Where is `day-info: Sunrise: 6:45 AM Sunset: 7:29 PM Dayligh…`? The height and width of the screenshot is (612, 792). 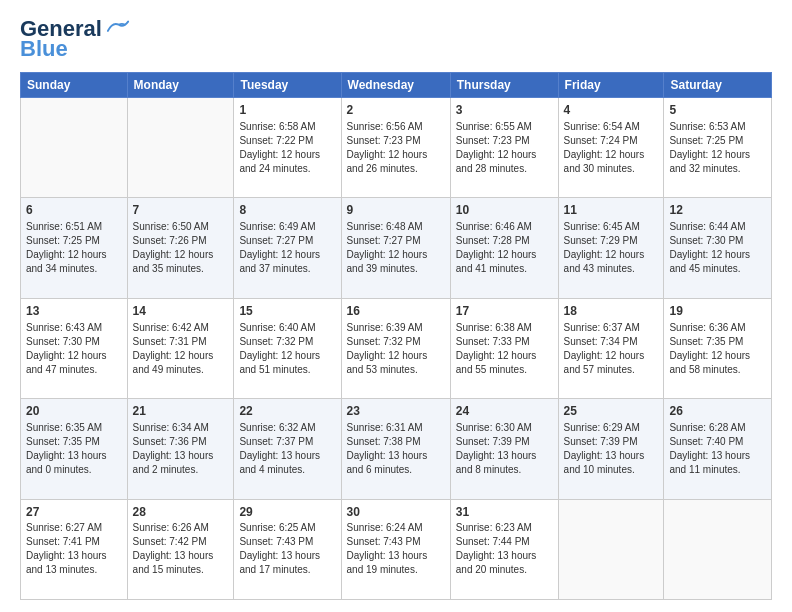 day-info: Sunrise: 6:45 AM Sunset: 7:29 PM Dayligh… is located at coordinates (612, 248).